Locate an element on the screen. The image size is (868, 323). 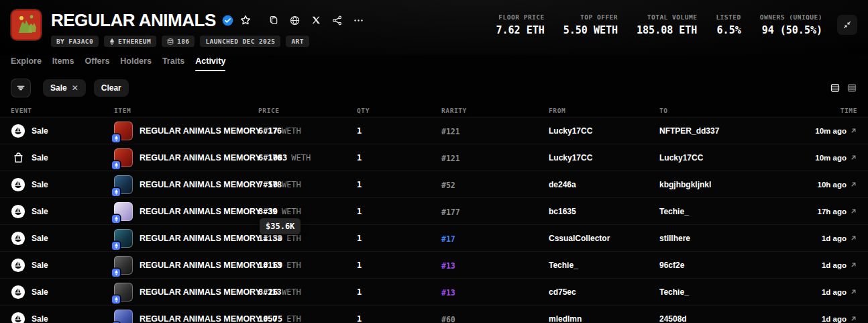
verified-badge-icon is located at coordinates (228, 20).